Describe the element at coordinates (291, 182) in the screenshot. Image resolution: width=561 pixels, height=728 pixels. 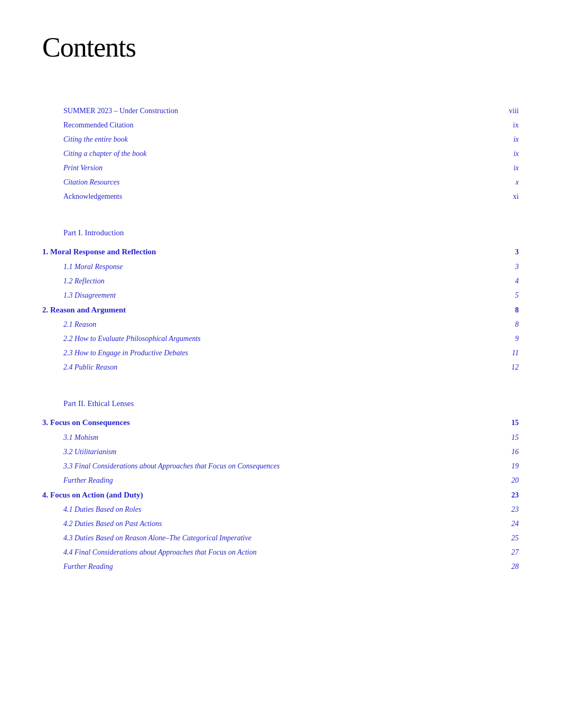
I see `toc-entry-citation-resources: Citation Resources x` at that location.